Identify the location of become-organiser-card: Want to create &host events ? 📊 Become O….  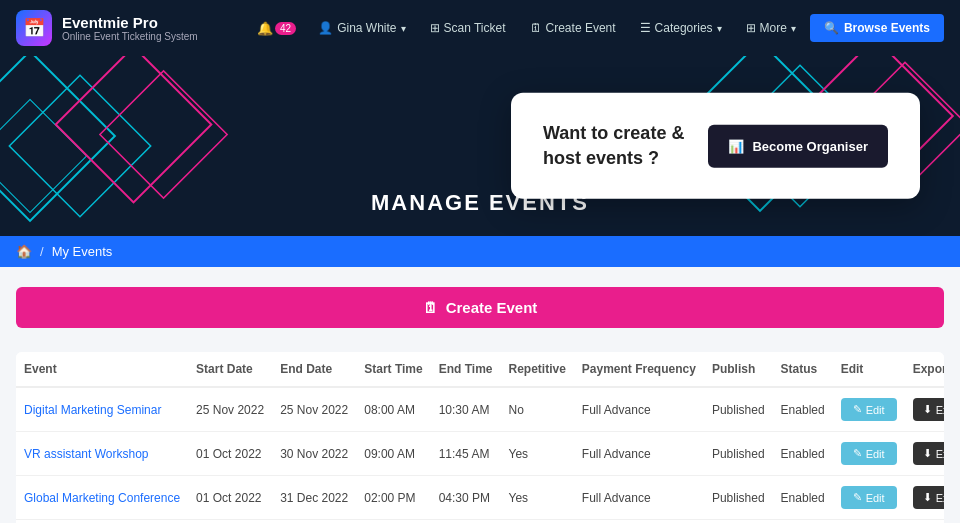
(716, 146).